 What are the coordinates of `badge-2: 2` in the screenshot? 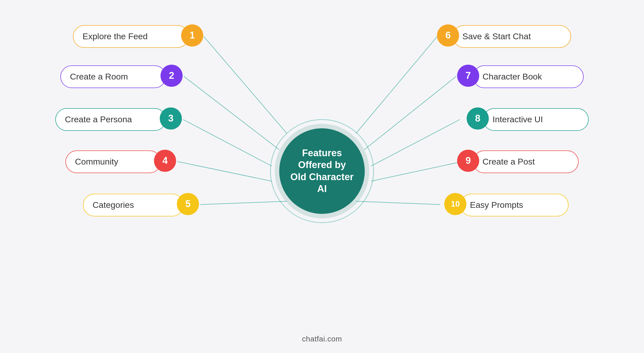 It's located at (172, 76).